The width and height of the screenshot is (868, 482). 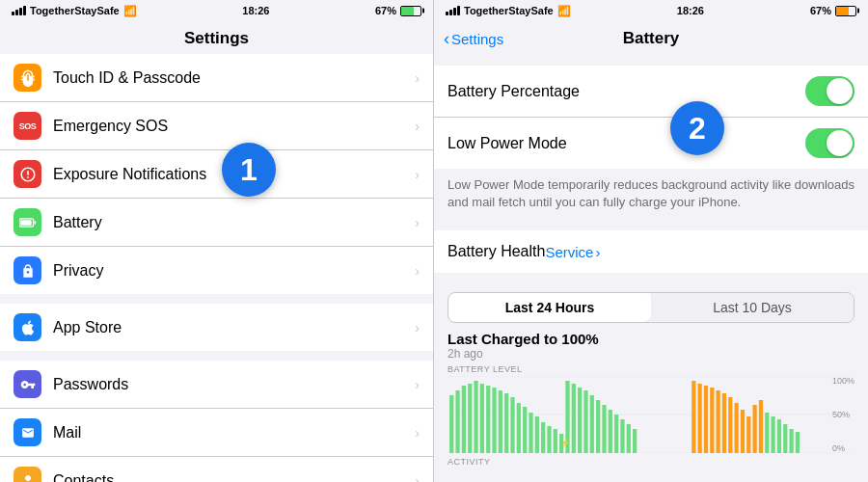 What do you see at coordinates (231, 271) in the screenshot?
I see `privacy-label: Privacy` at bounding box center [231, 271].